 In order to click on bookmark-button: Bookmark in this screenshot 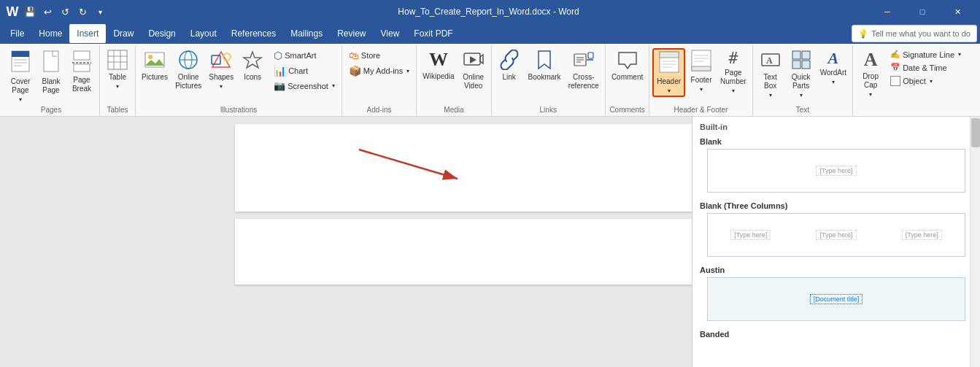, I will do `click(544, 66)`.